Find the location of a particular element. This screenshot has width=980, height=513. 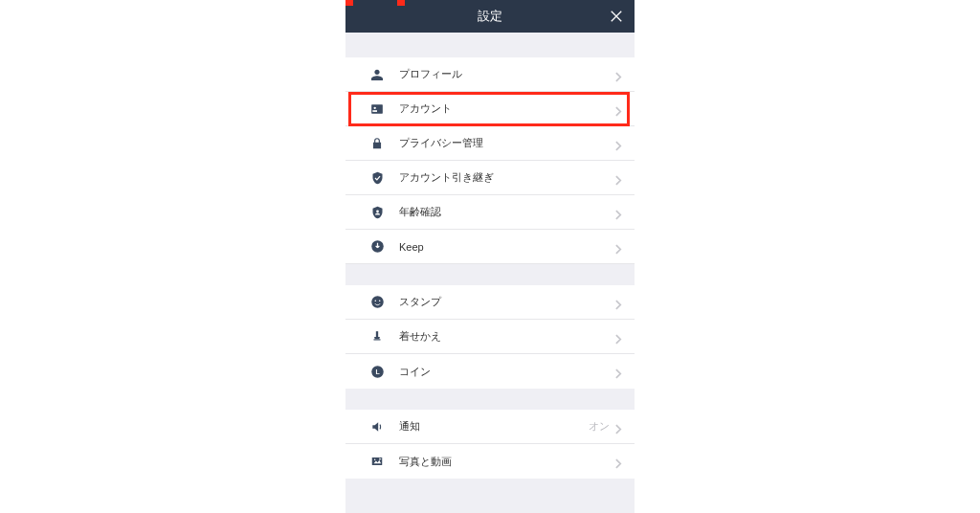

lock-icon is located at coordinates (377, 144).